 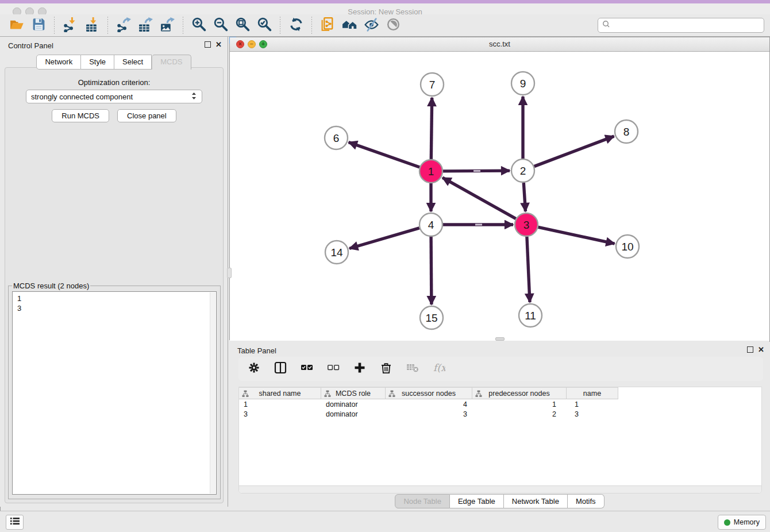 What do you see at coordinates (114, 393) in the screenshot?
I see `mcds-result-area: 1 3` at bounding box center [114, 393].